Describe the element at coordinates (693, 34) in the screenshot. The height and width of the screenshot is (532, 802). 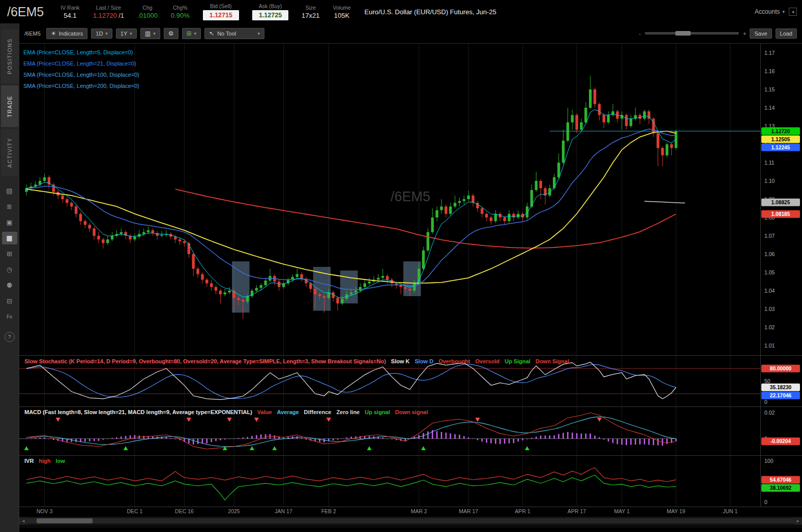
I see `zoom-control: - +` at that location.